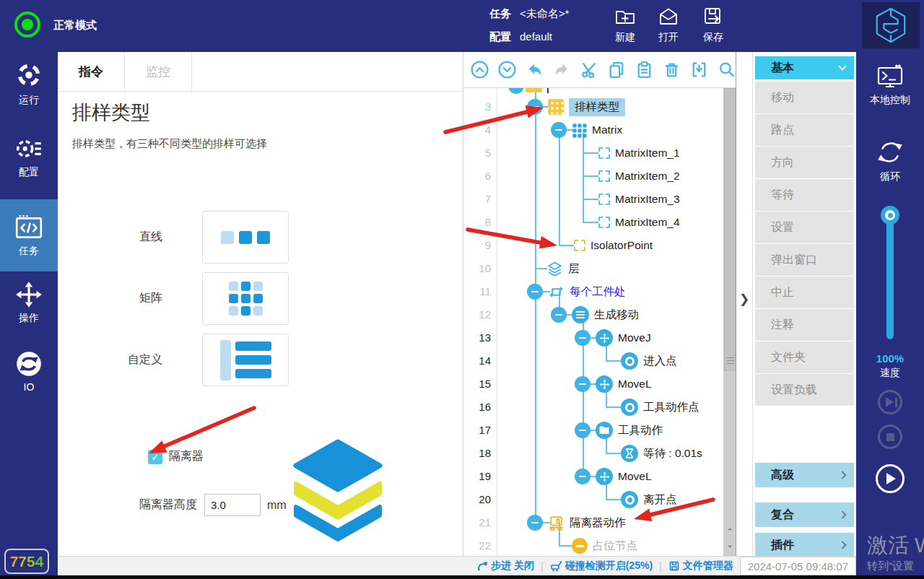 The height and width of the screenshot is (579, 924). Describe the element at coordinates (592, 453) in the screenshot. I see `tree-row: 18 等待 : 0.01s` at that location.